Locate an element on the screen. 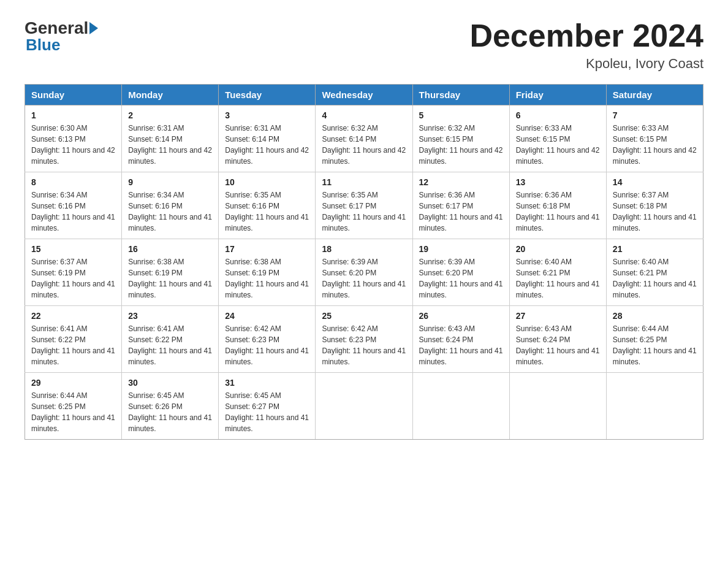  day-info: Sunrise: 6:36 AMSunset: 6:18 PMDaylight:… is located at coordinates (558, 212).